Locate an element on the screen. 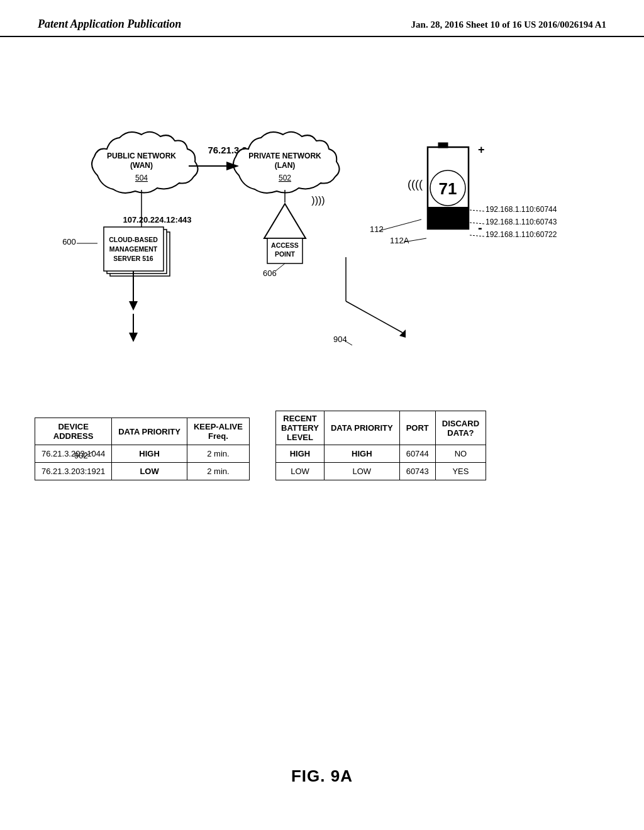 Image resolution: width=644 pixels, height=830 pixels. cloud-server: CLOUD-BASED MANAGEMENT SERVER 516 is located at coordinates (137, 252).